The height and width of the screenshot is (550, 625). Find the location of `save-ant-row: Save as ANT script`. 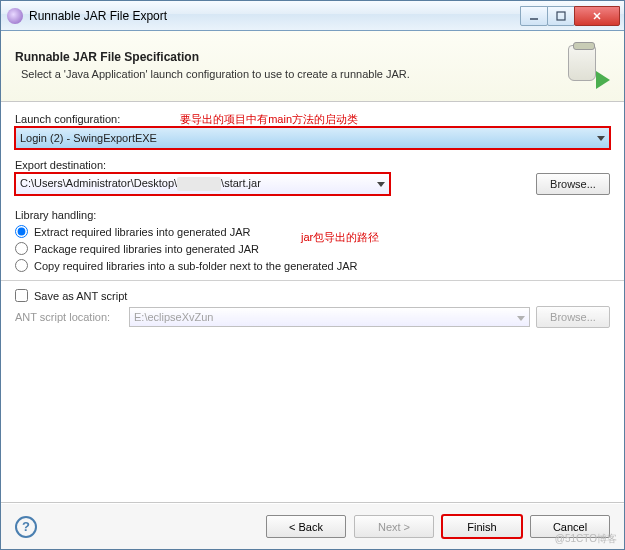

save-ant-row: Save as ANT script is located at coordinates (312, 296).